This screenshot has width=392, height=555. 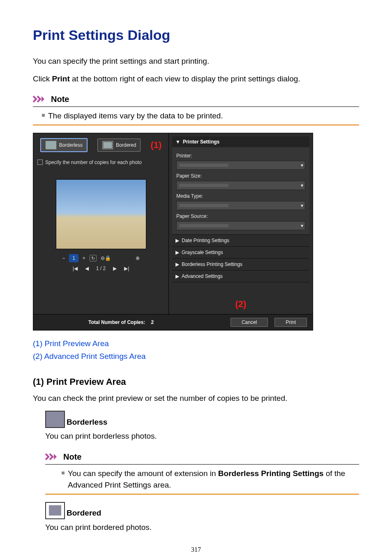 I want to click on note-rule-top, so click(x=196, y=107).